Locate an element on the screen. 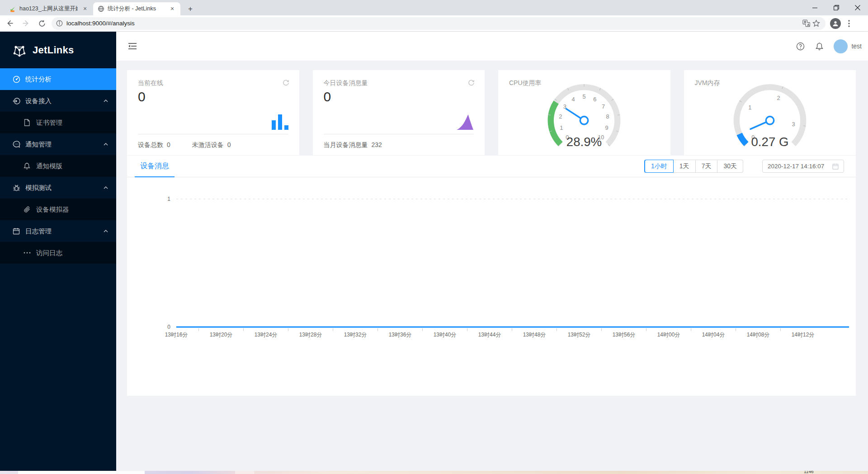 This screenshot has width=868, height=474. browser-toolbar: localhost:9000/#/analysis is located at coordinates (434, 24).